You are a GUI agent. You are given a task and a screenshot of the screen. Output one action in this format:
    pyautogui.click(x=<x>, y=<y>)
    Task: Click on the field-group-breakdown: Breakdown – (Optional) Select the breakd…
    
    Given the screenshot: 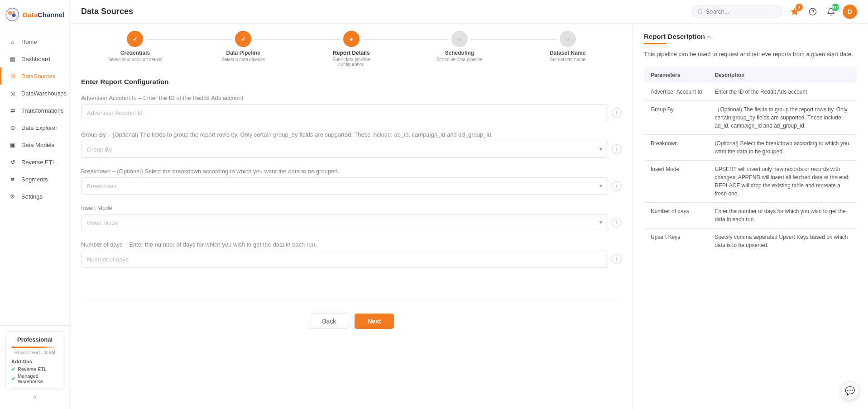 What is the action you would take?
    pyautogui.click(x=351, y=181)
    